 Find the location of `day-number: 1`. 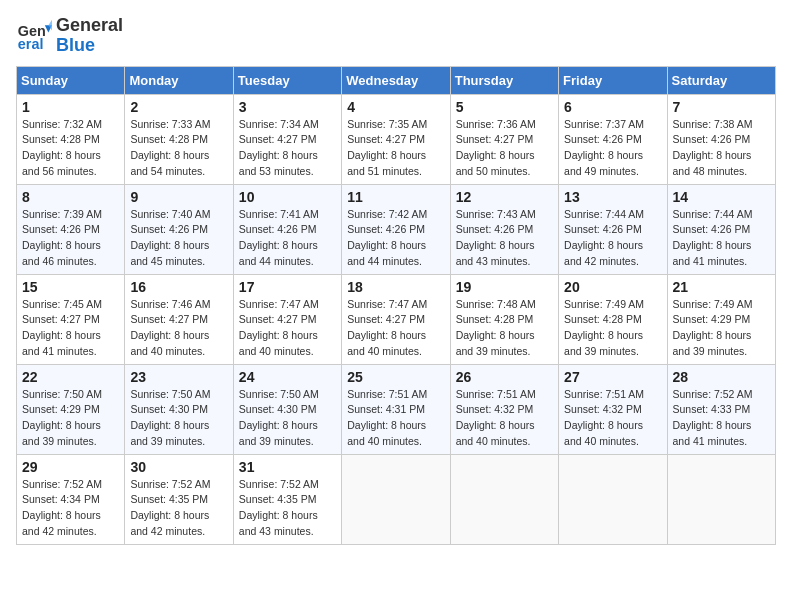

day-number: 1 is located at coordinates (70, 107).